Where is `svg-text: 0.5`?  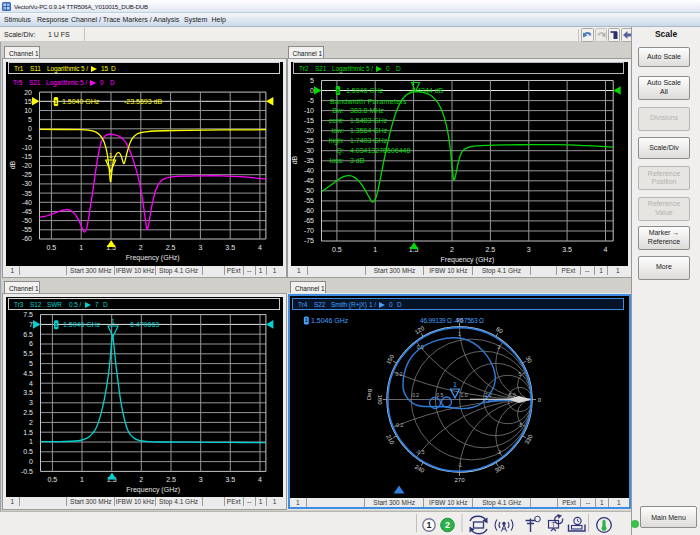 svg-text: 0.5 is located at coordinates (440, 395).